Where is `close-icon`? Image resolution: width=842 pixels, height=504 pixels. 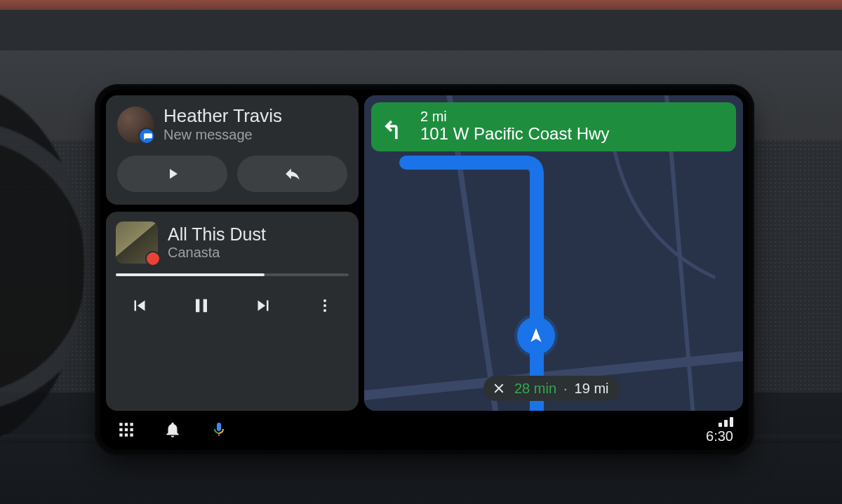 close-icon is located at coordinates (499, 388).